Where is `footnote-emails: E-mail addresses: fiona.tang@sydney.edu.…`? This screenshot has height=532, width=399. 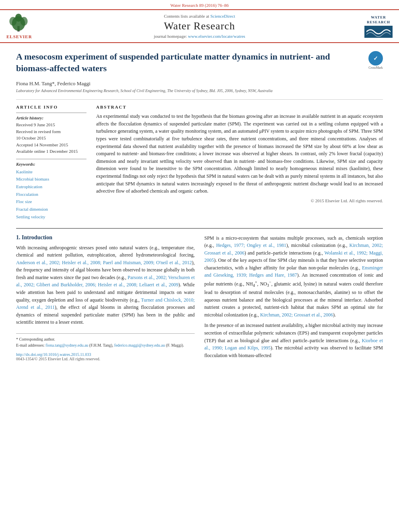
footnote-emails: E-mail addresses: fiona.tang@sydney.edu.… is located at coordinates (105, 345).